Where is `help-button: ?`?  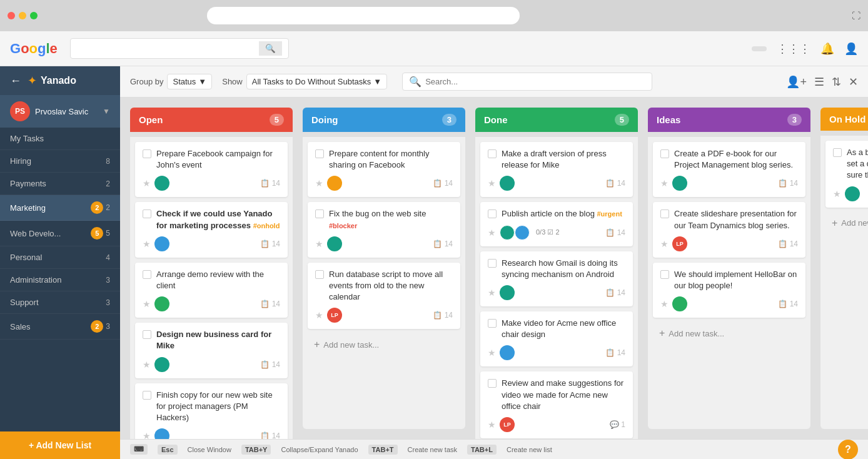
help-button: ? is located at coordinates (848, 450).